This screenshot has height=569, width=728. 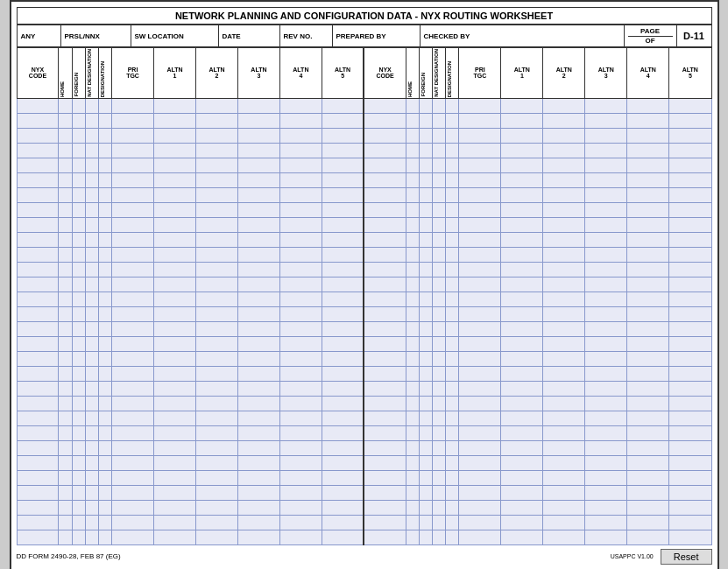 What do you see at coordinates (648, 74) in the screenshot?
I see `col-altn4-r: ALTN4` at bounding box center [648, 74].